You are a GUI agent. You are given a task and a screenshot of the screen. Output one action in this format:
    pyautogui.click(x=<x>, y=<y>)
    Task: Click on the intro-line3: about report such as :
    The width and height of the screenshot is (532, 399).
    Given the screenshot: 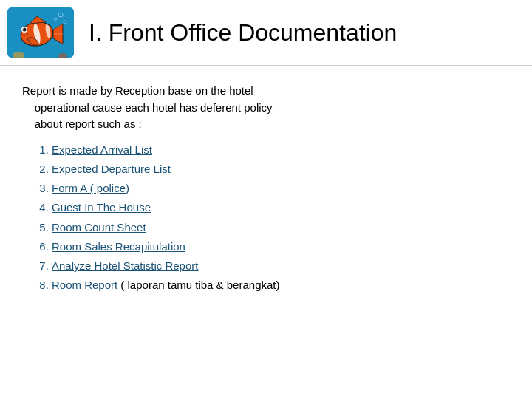 What is the action you would take?
    pyautogui.click(x=82, y=124)
    